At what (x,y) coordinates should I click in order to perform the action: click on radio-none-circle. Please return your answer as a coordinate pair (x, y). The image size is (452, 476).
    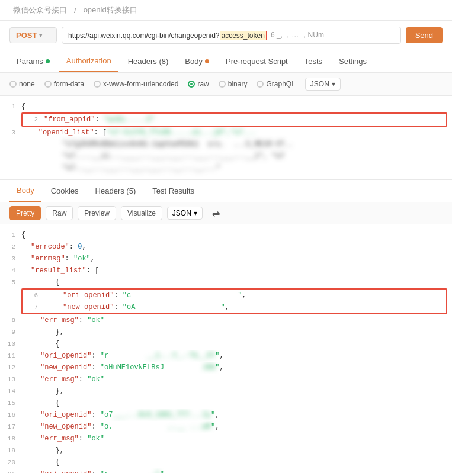
    Looking at the image, I should click on (13, 84).